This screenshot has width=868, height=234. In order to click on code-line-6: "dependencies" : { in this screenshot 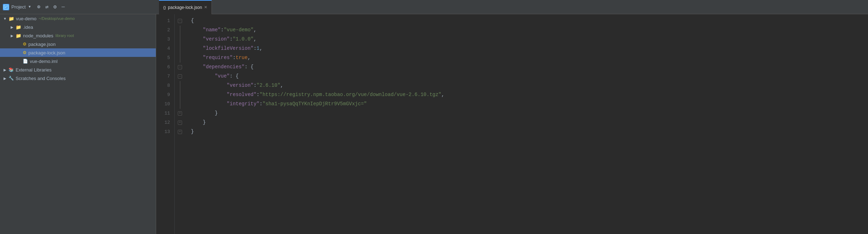, I will do `click(529, 67)`.